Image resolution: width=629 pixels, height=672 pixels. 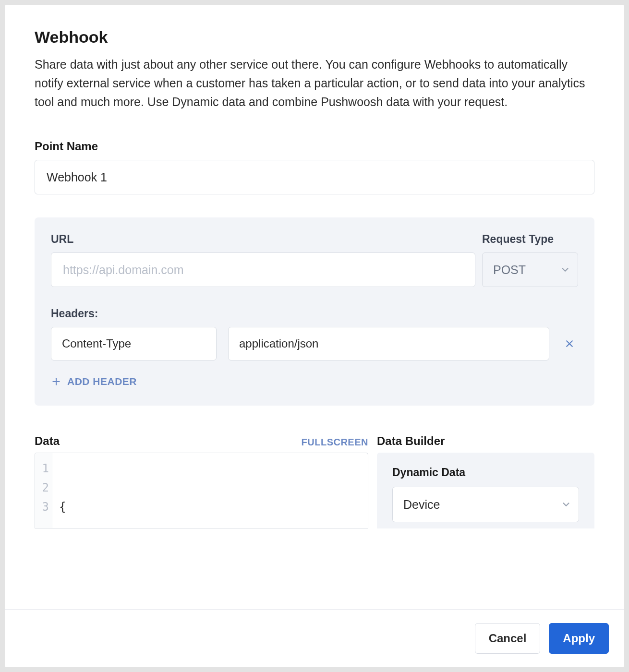 I want to click on line-number: 1, so click(x=43, y=468).